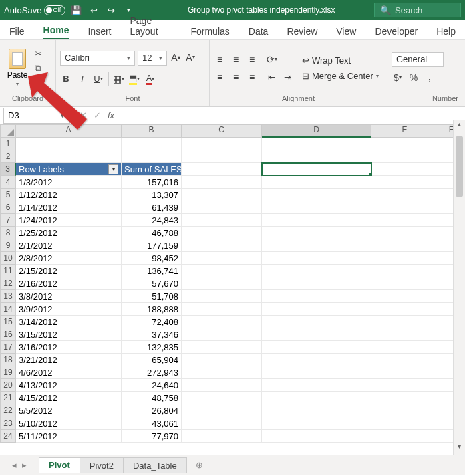 Image resolution: width=465 pixels, height=476 pixels. Describe the element at coordinates (35, 11) in the screenshot. I see `autosave-toggle: AutoSave Off` at that location.